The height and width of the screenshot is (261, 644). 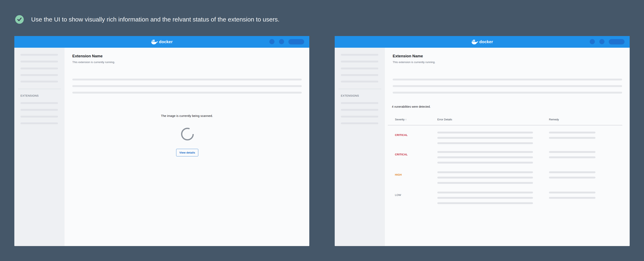 I want to click on vulnerability-summary: 4 vunerabilities were detected., so click(x=411, y=107).